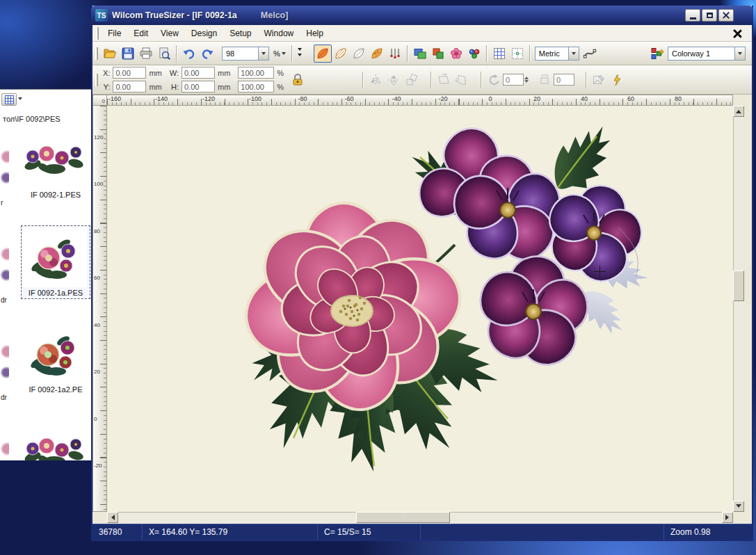 This screenshot has height=555, width=756. I want to click on needle-points-button, so click(395, 54).